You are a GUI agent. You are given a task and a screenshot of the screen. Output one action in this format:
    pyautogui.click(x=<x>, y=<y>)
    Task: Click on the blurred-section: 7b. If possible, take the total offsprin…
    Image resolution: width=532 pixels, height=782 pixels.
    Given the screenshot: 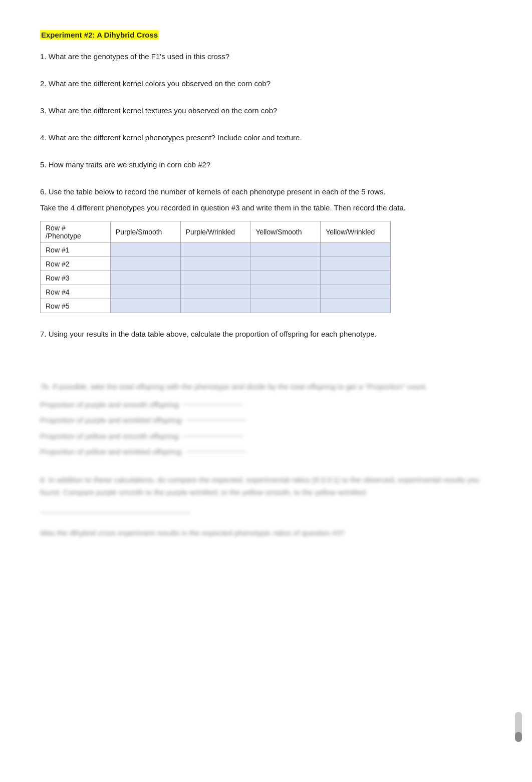 What is the action you would take?
    pyautogui.click(x=266, y=419)
    